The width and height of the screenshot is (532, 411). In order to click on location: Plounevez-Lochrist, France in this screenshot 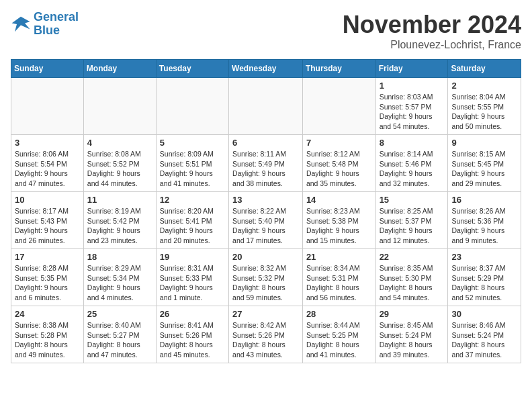, I will do `click(432, 45)`.